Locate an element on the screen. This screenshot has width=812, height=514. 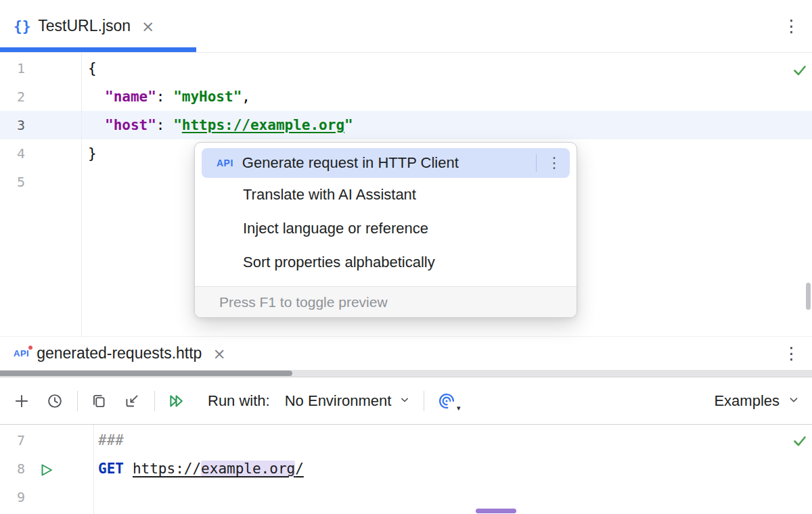
token-key: "host" is located at coordinates (131, 125).